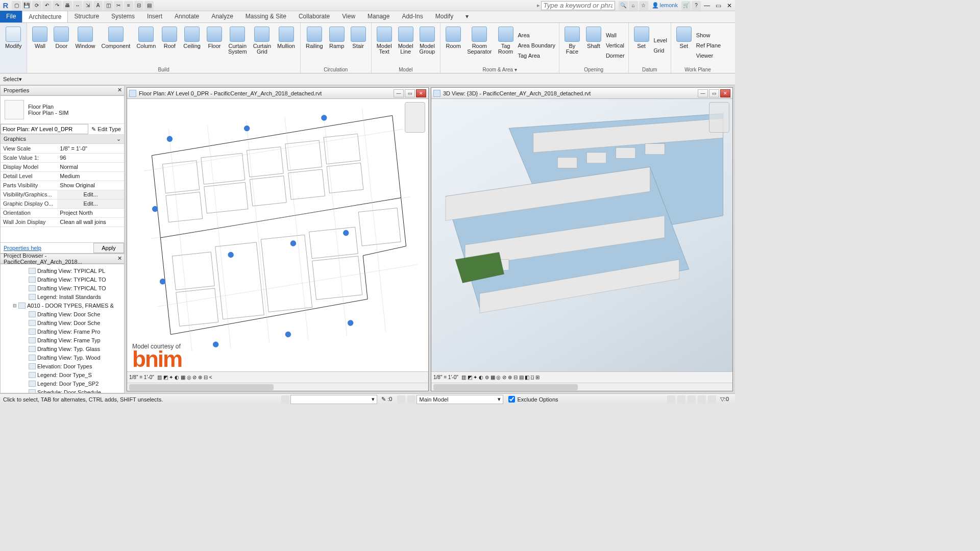 Image resolution: width=980 pixels, height=551 pixels. Describe the element at coordinates (62, 305) in the screenshot. I see `tree-item: ⊟A010 - DOOR TYPES, FRAMES &` at that location.